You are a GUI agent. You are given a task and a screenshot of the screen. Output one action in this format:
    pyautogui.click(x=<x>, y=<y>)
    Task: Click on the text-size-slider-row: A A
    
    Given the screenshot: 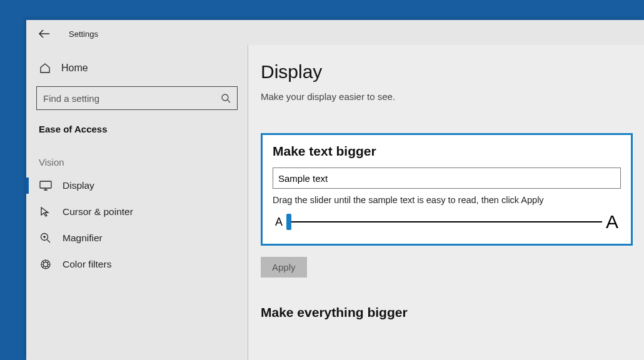 What is the action you would take?
    pyautogui.click(x=446, y=222)
    